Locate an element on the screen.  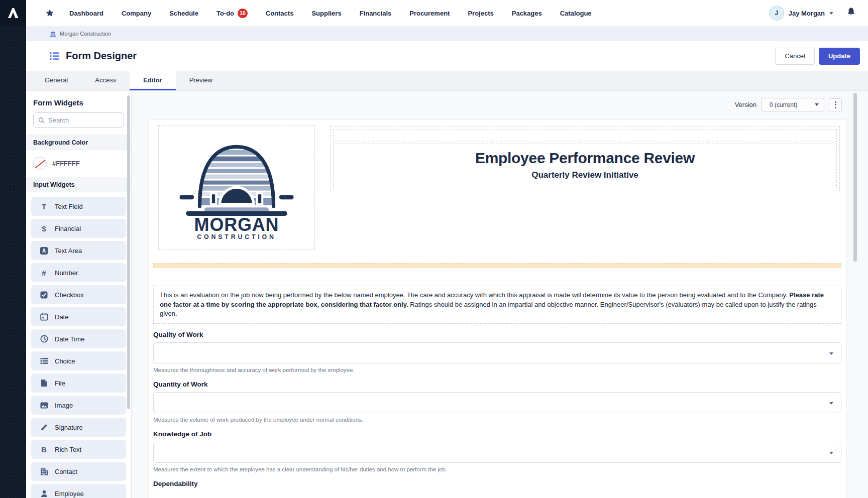
employee-person-icon is located at coordinates (44, 494).